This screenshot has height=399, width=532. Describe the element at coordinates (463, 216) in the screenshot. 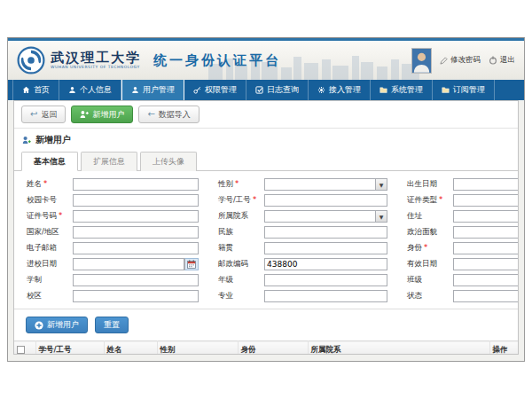

I see `form-field-address: 住址` at that location.